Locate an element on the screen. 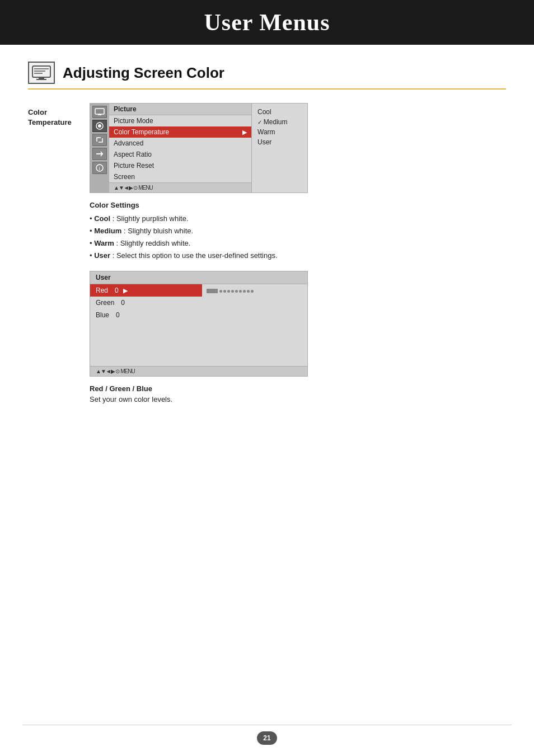 The width and height of the screenshot is (534, 756). osd-menu-items: Picture Picture Mode Color Temperature ▶… is located at coordinates (180, 148).